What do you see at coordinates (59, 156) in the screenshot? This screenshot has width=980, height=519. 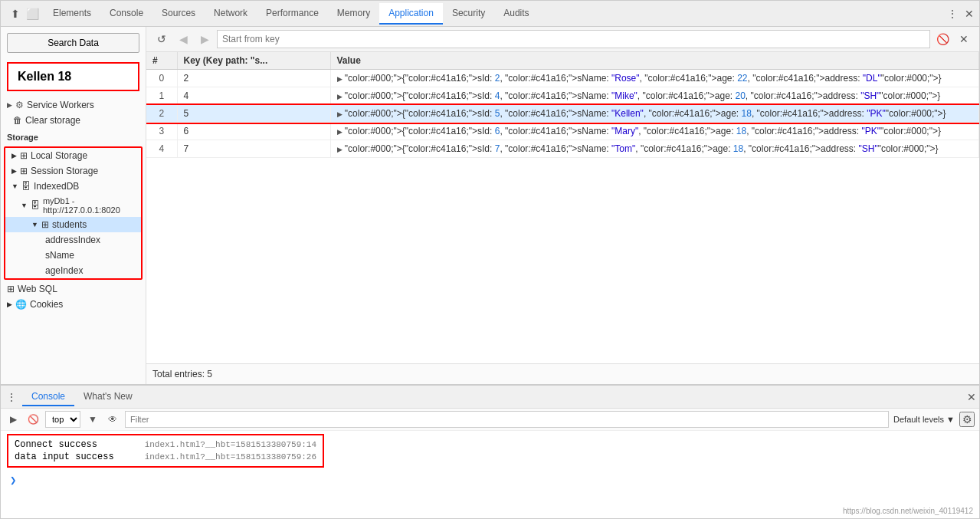 I see `local-storage-label: Local Storage` at bounding box center [59, 156].